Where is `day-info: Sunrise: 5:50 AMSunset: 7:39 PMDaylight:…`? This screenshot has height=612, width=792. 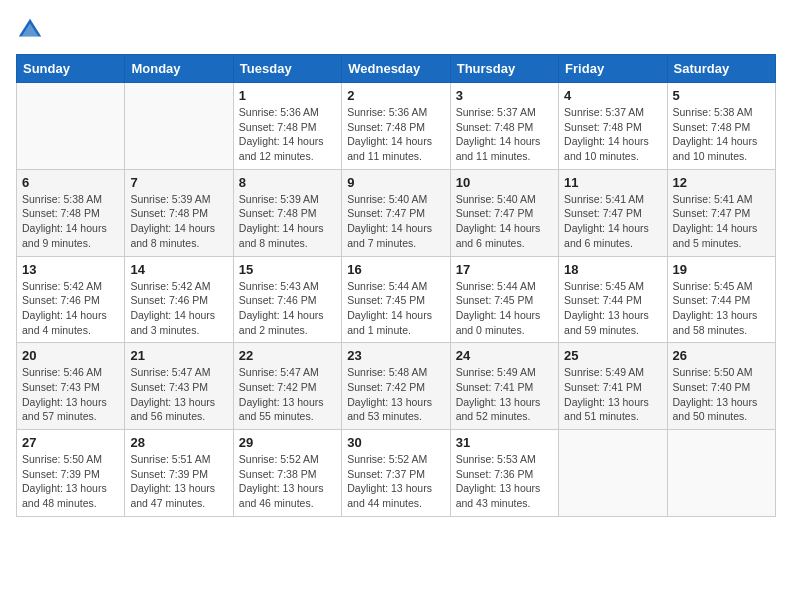
day-info: Sunrise: 5:50 AMSunset: 7:39 PMDaylight:… is located at coordinates (70, 482).